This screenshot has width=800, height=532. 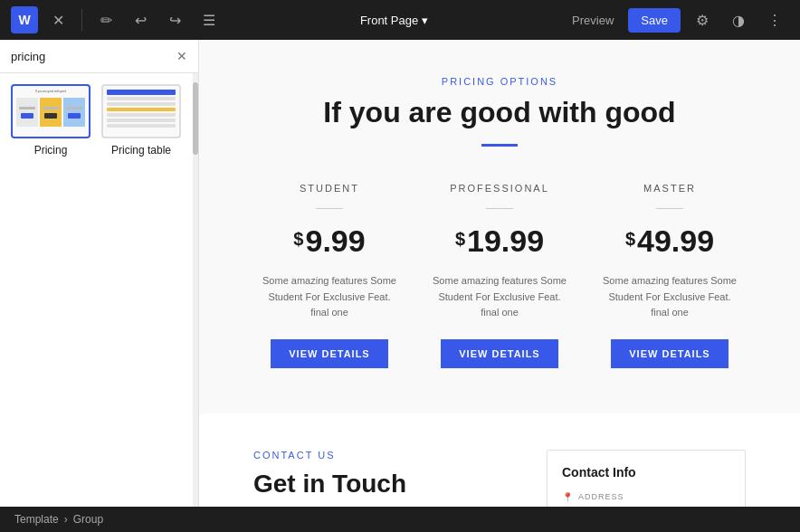 I want to click on student-view-details-button: VIEW DETAILS, so click(x=329, y=354).